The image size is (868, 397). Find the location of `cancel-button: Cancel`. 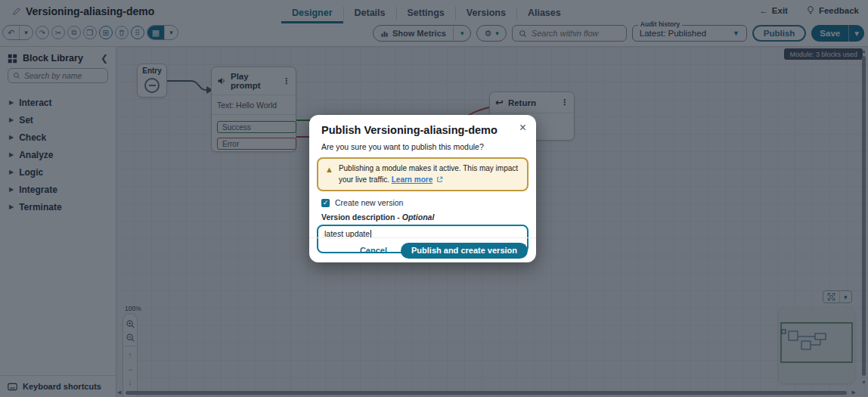

cancel-button: Cancel is located at coordinates (374, 250).